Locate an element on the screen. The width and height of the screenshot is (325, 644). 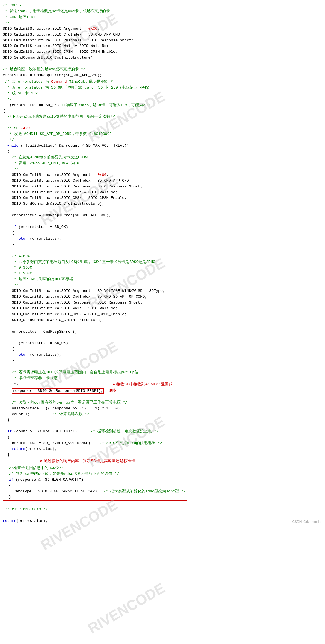
code-line: SDIO_CmdInitStructure.SDIO_Argument = SD… is located at coordinates (164, 291).